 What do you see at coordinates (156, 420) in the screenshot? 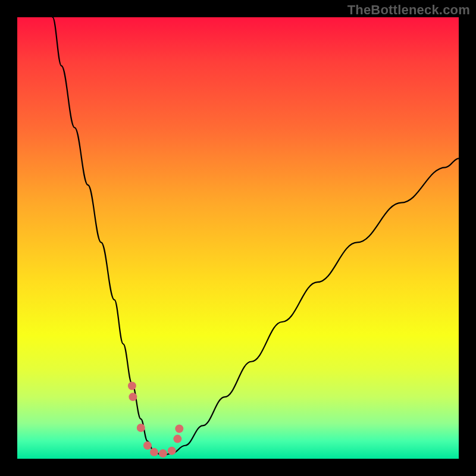
I see `marker-group` at bounding box center [156, 420].